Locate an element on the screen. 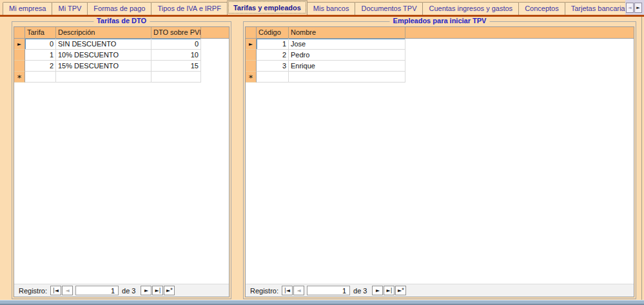 The width and height of the screenshot is (644, 305). empleados-selector-header is located at coordinates (251, 32).